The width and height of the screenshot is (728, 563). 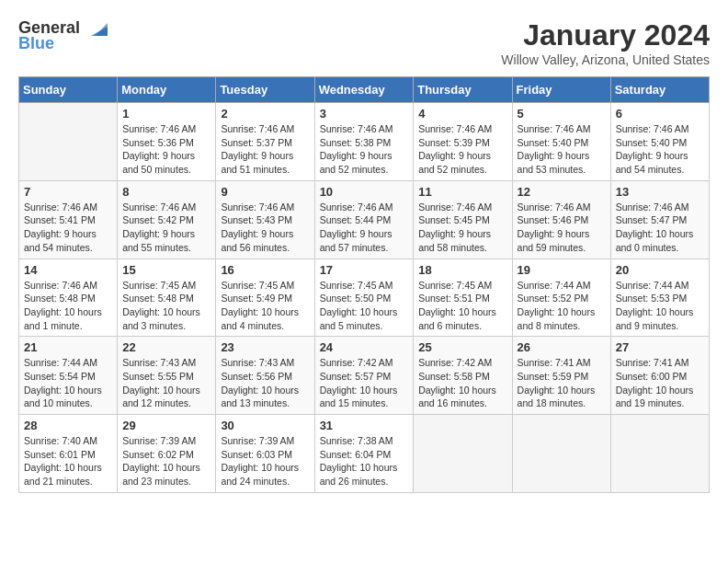 What do you see at coordinates (166, 348) in the screenshot?
I see `day-number: 22` at bounding box center [166, 348].